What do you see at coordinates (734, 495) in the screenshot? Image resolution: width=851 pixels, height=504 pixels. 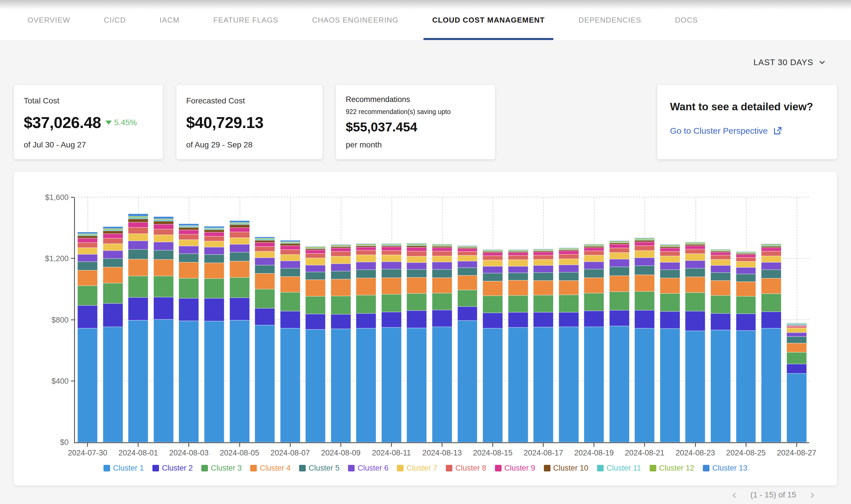 I see `pagination-prev-button: ‹` at bounding box center [734, 495].